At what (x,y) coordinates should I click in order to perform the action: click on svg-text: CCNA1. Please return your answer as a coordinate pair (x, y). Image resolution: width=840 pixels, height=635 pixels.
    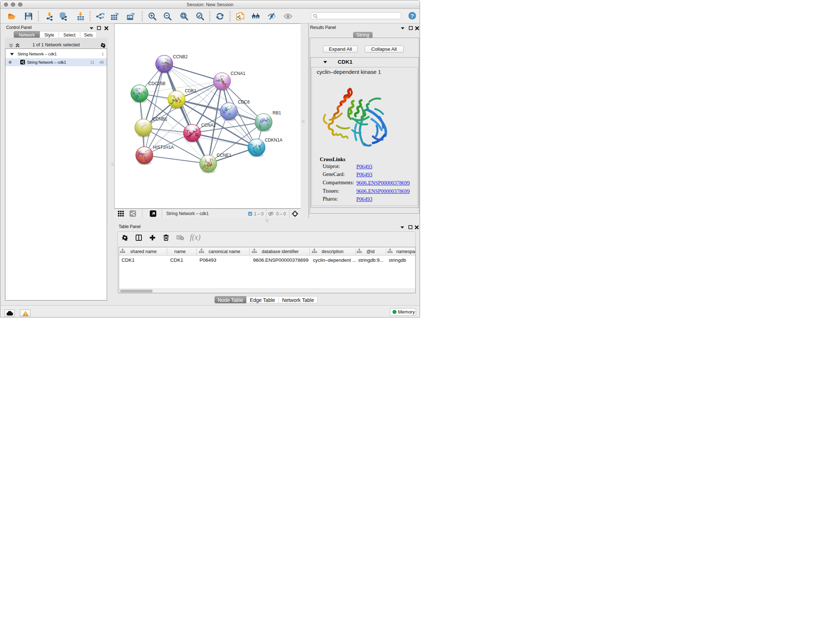
    Looking at the image, I should click on (238, 74).